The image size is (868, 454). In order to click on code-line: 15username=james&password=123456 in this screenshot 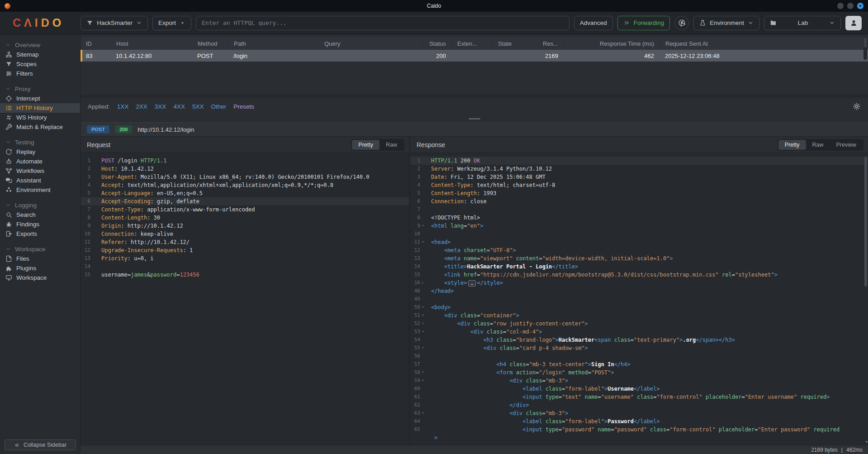, I will do `click(245, 275)`.